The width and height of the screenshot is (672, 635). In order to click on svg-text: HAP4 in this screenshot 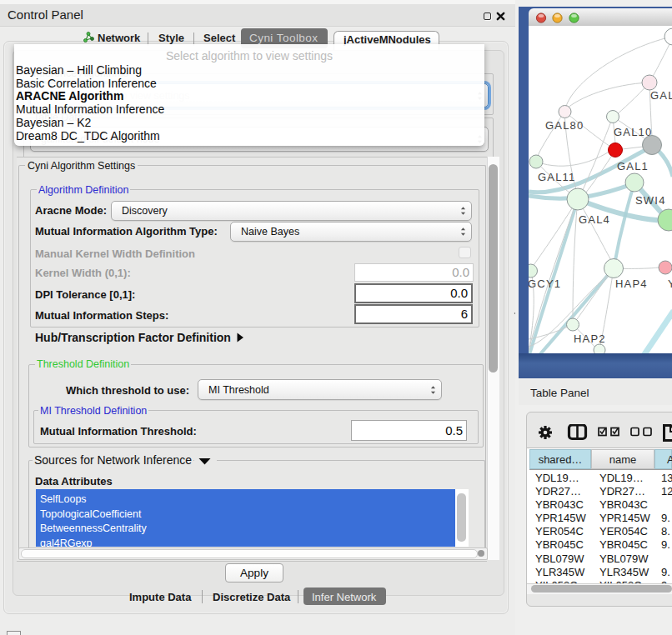, I will do `click(632, 283)`.